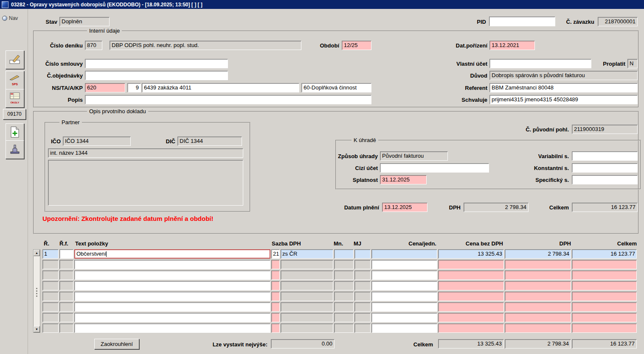  Describe the element at coordinates (286, 243) in the screenshot. I see `col-header-sazba: Sazba DPH` at that location.